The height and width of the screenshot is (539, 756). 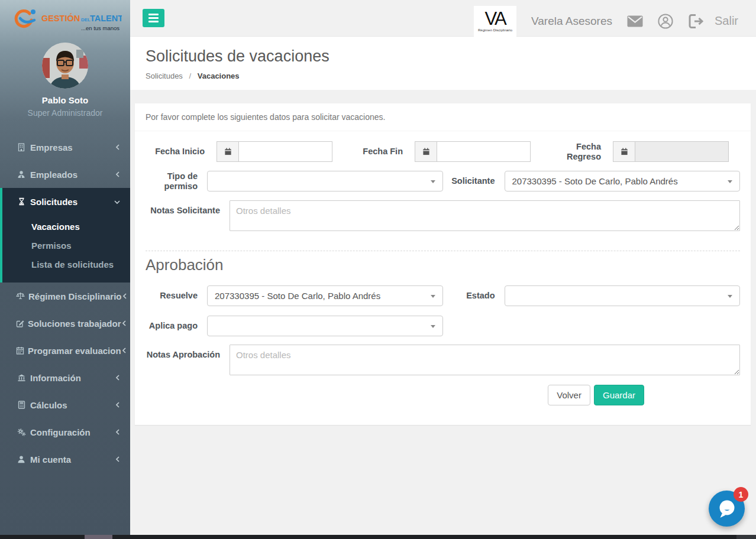 I want to click on taskbar-segment, so click(x=747, y=537).